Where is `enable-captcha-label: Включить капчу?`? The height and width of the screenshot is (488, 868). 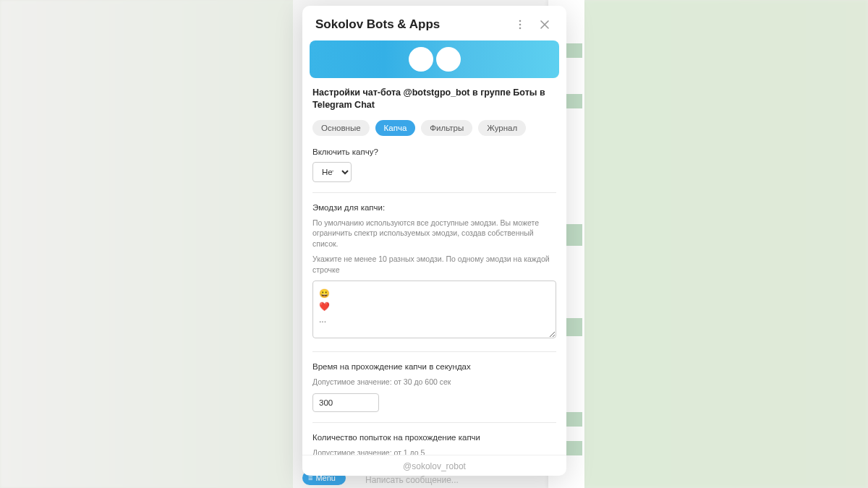
enable-captcha-label: Включить капчу? is located at coordinates (434, 152).